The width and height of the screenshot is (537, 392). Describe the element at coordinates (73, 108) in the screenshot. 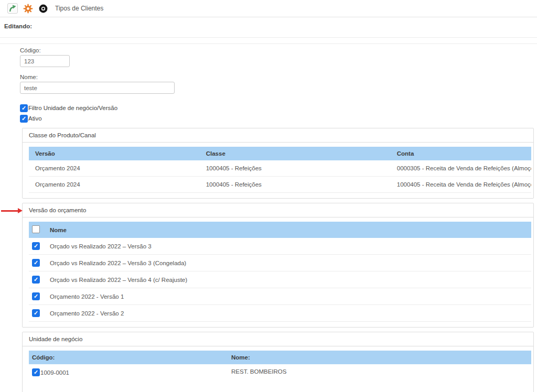

I see `filtro-checkbox-label: Filtro Unidade de negócio/Versão` at that location.